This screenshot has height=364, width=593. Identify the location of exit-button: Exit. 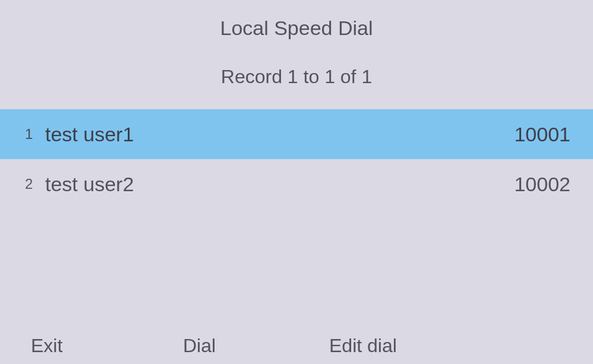
(81, 346).